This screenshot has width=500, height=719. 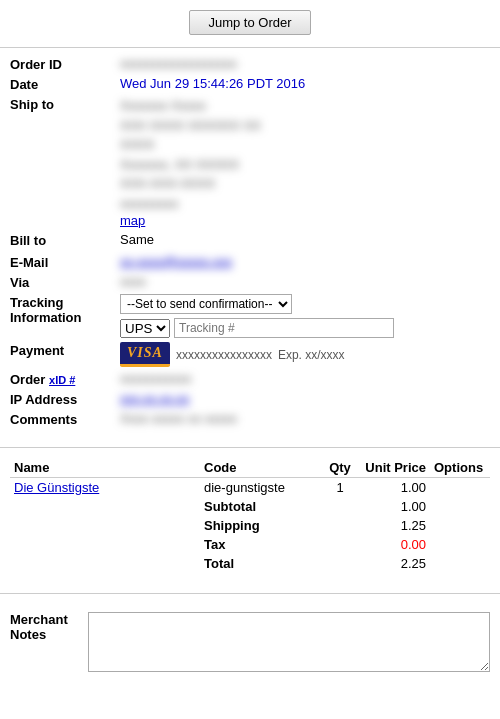 I want to click on tax-label: Tax, so click(x=260, y=544).